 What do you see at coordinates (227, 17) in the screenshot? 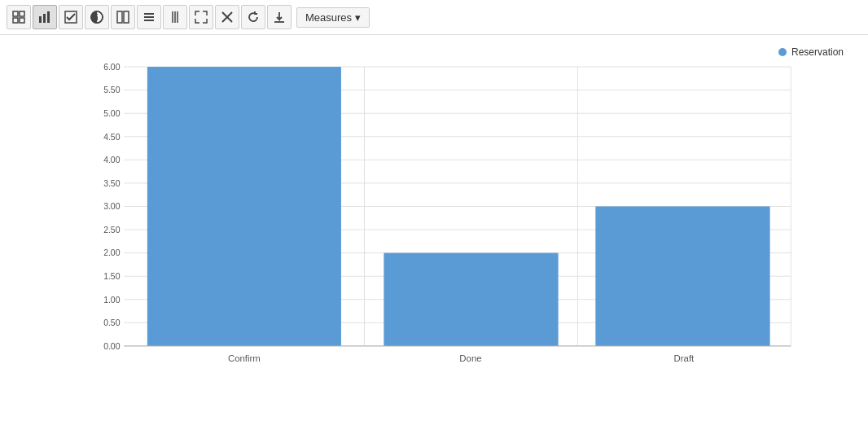
I see `close-x-icon` at bounding box center [227, 17].